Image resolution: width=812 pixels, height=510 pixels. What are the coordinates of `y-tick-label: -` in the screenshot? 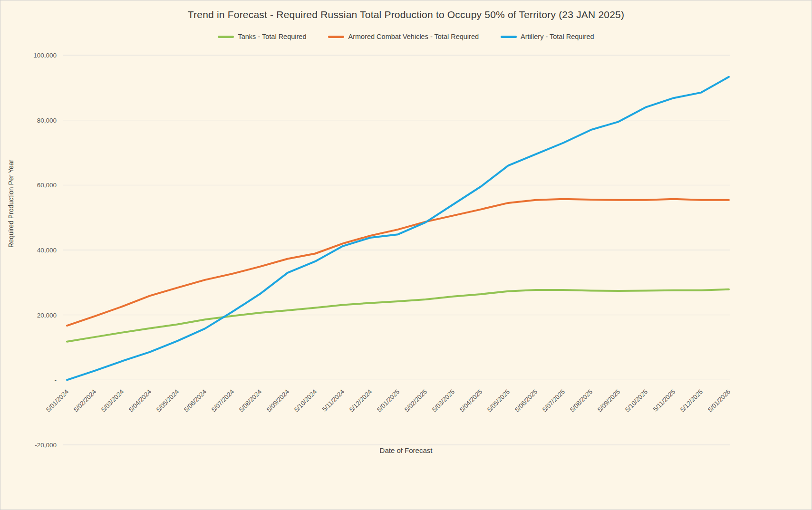 It's located at (56, 380).